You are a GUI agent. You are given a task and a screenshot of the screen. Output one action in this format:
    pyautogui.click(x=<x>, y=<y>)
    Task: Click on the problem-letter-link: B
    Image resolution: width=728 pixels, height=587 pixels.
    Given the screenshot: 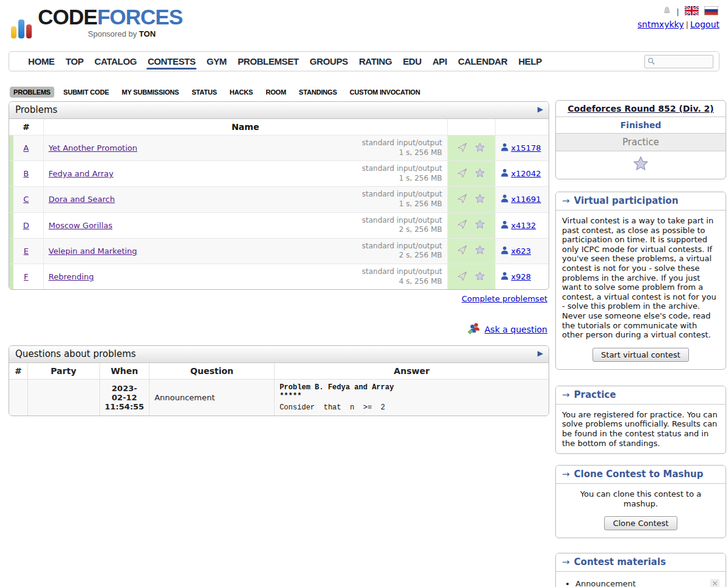 What is the action you would take?
    pyautogui.click(x=26, y=173)
    